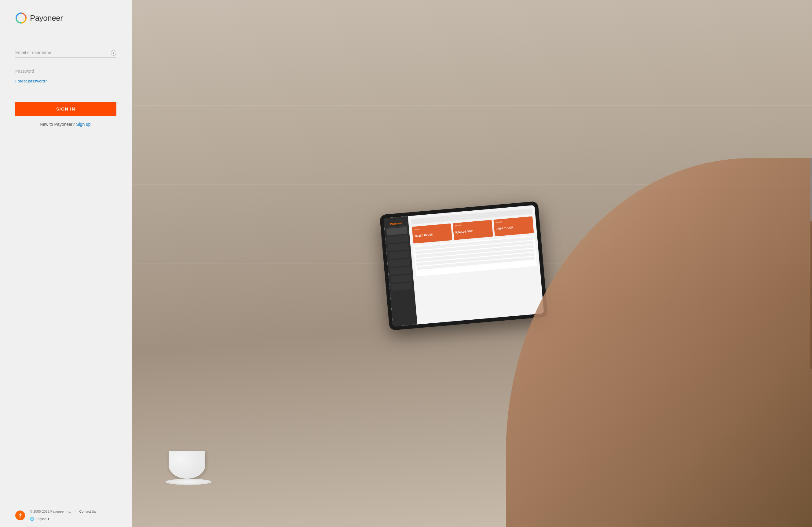 This screenshot has height=527, width=812. I want to click on eur-label: Balance, so click(513, 221).